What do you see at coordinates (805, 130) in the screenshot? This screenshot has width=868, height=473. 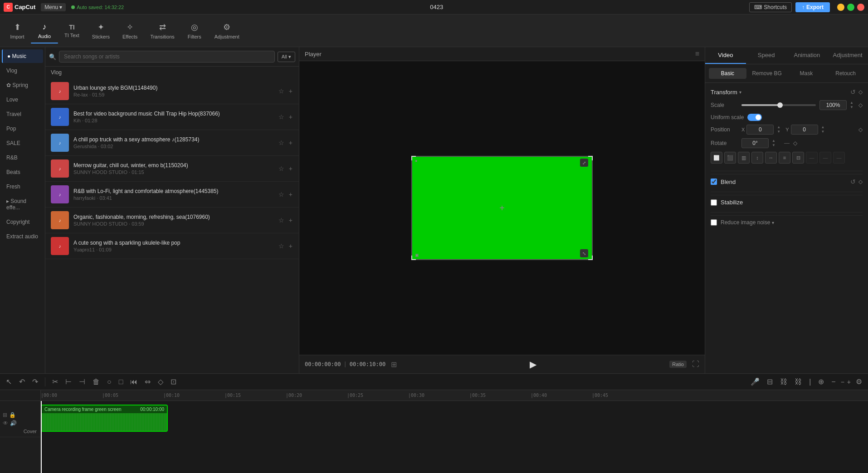 I see `pos-y-input` at bounding box center [805, 130].